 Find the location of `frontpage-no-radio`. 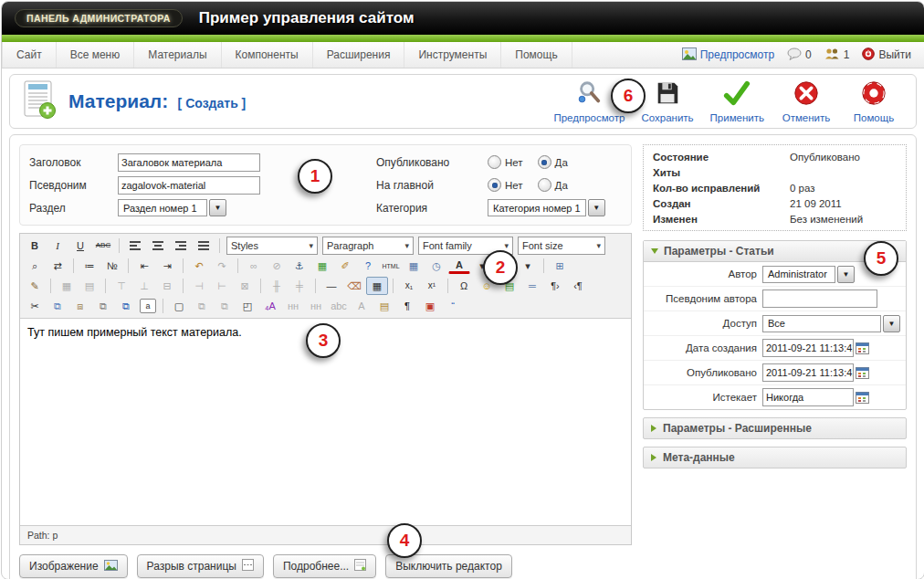

frontpage-no-radio is located at coordinates (495, 184).